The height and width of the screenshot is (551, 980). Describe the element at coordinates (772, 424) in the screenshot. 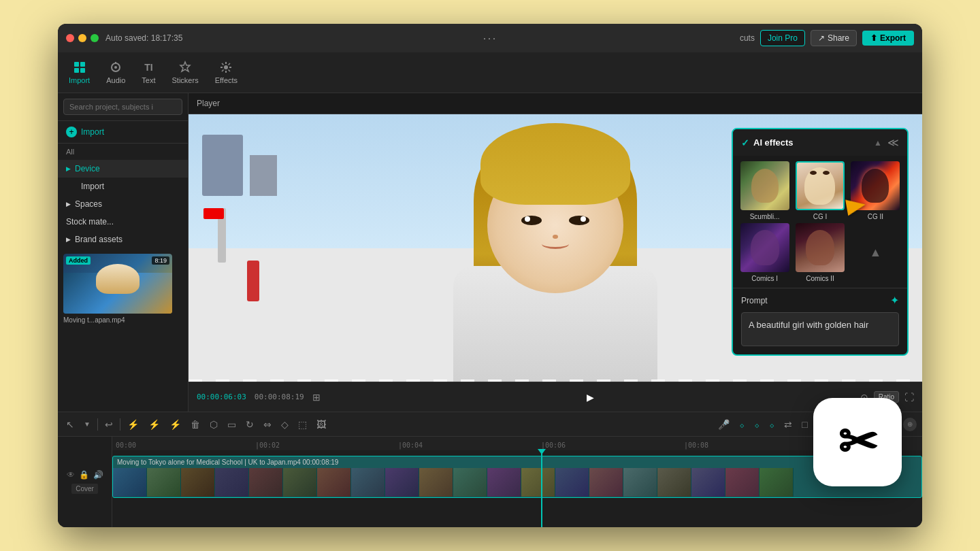

I see `speed-tool: ⬦` at that location.